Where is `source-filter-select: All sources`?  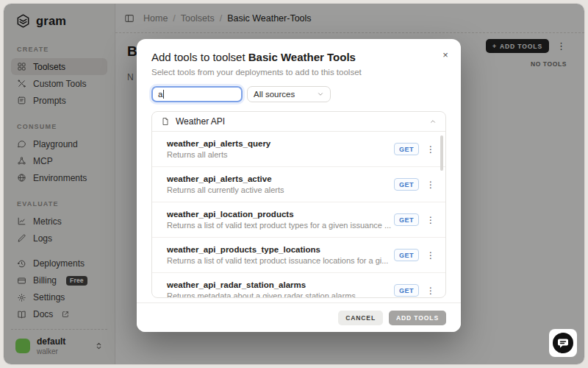
source-filter-select: All sources is located at coordinates (289, 94).